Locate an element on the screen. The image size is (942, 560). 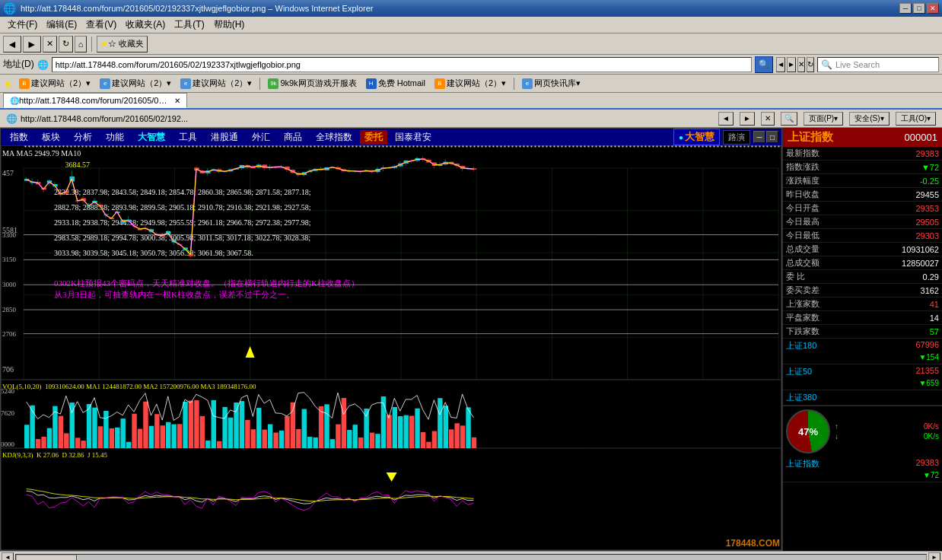
menu-edit: 编辑(E) is located at coordinates (62, 24).